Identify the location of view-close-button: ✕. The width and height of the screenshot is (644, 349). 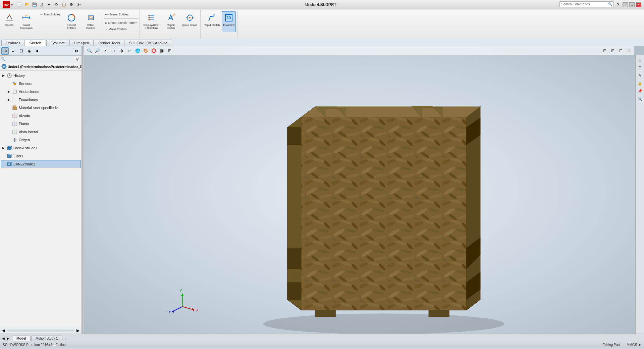
(629, 51).